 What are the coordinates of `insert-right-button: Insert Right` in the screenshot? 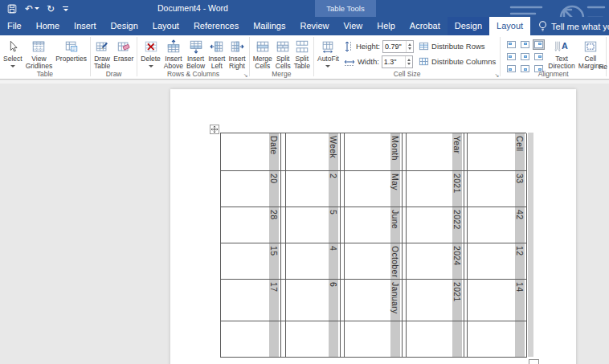 It's located at (236, 54).